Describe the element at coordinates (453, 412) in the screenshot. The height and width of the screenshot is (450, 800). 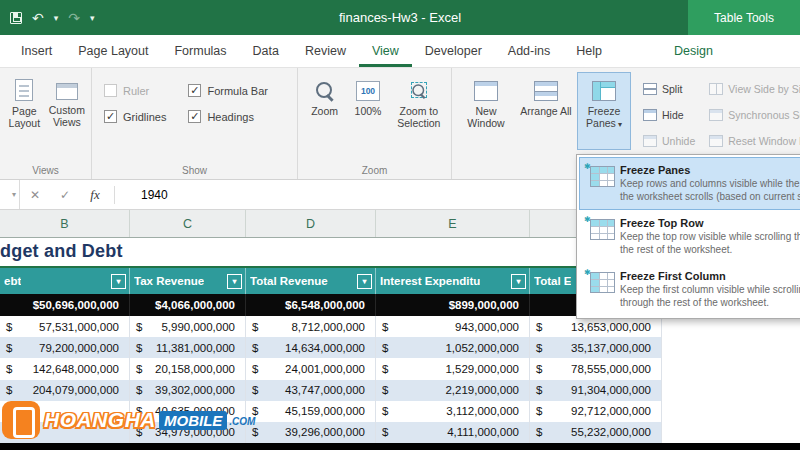
I see `table-cell: $3,112,000,000` at that location.